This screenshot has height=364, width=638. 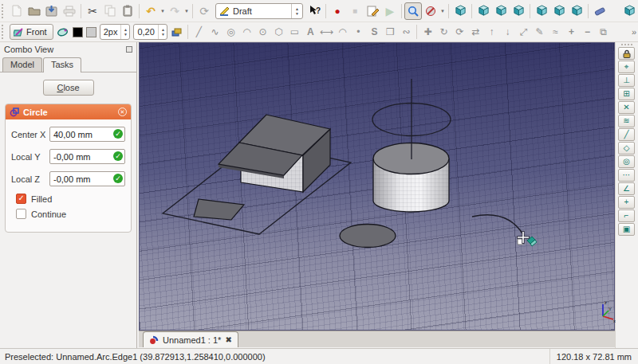 What do you see at coordinates (177, 32) in the screenshot?
I see `autogroup-icon` at bounding box center [177, 32].